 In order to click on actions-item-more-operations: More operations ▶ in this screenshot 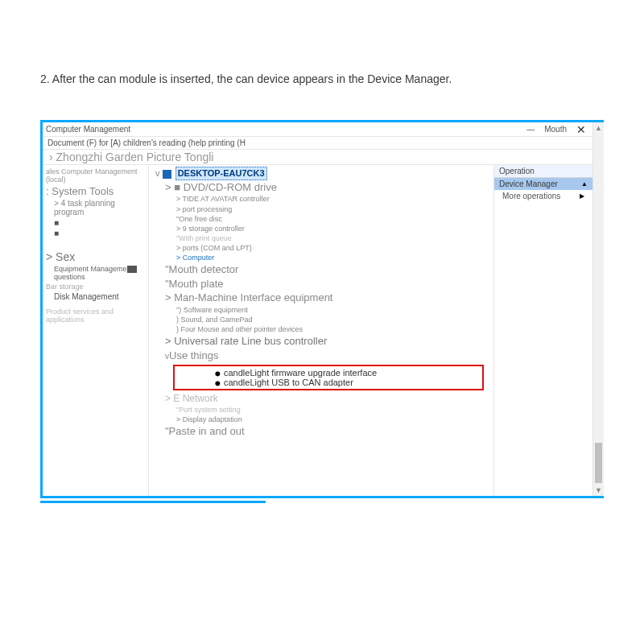, I will do `click(543, 196)`.